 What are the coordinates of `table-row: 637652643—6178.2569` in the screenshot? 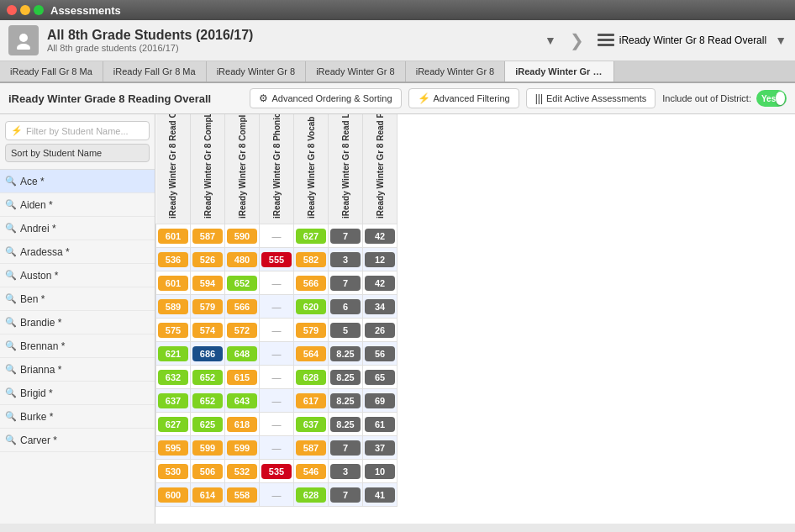 It's located at (277, 401).